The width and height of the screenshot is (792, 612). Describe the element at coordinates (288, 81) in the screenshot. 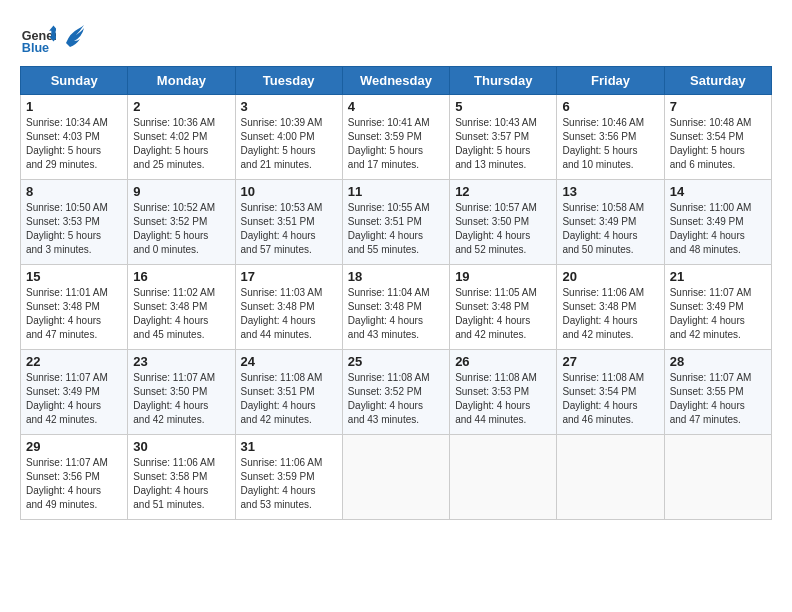

I see `weekday-header-tuesday: Tuesday` at that location.